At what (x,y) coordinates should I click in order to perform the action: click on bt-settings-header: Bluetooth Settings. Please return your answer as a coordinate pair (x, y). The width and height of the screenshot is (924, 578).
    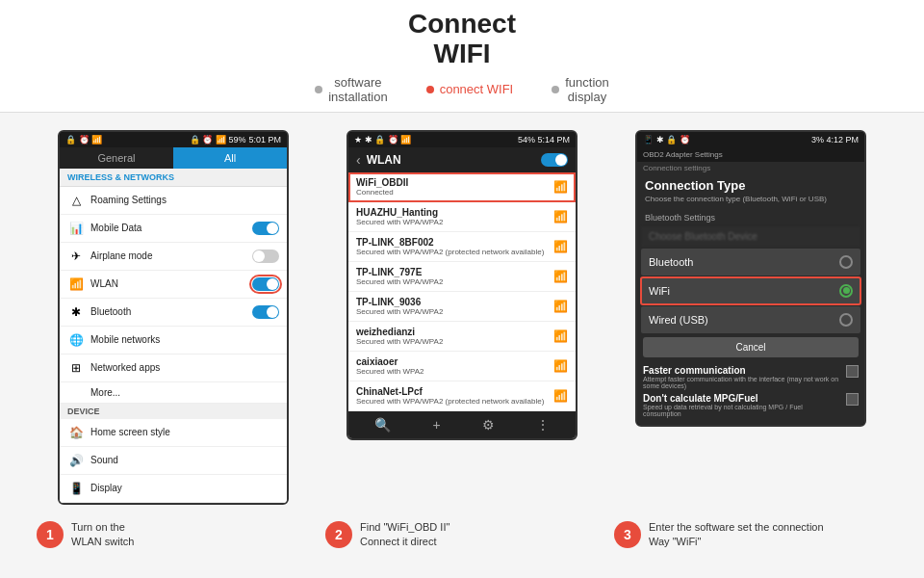
    Looking at the image, I should click on (751, 217).